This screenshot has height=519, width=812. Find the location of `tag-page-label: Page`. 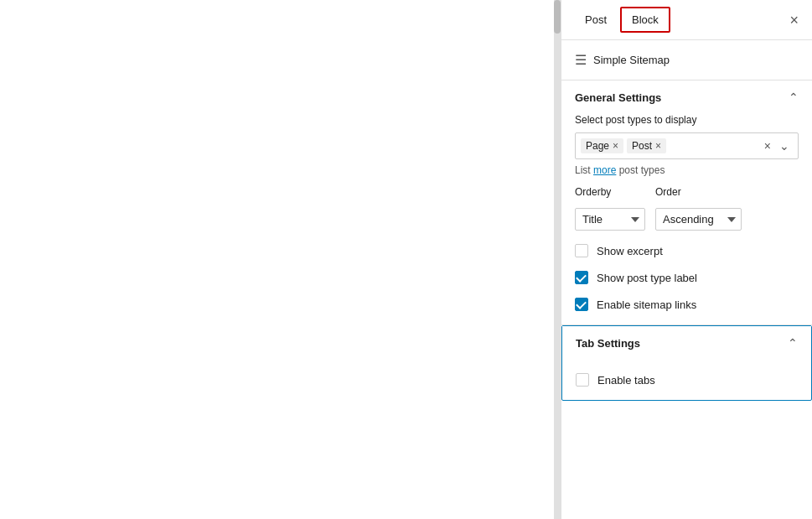

tag-page-label: Page is located at coordinates (597, 146).